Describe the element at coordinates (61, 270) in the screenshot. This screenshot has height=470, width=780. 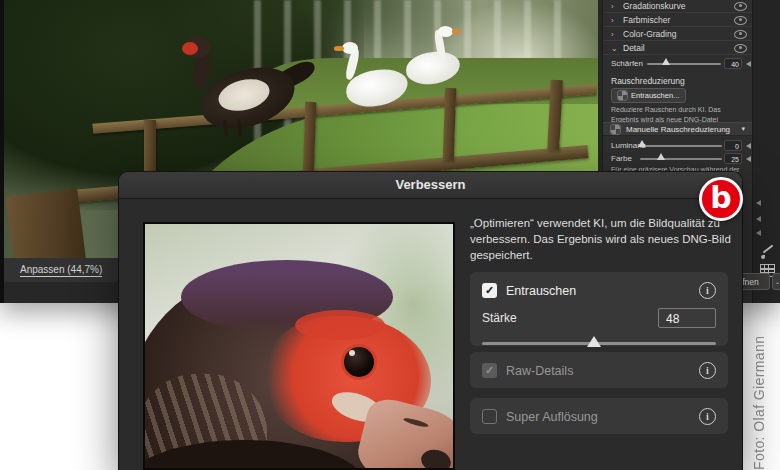
I see `zoom-fit-button: Anpassen (44,7%)` at that location.